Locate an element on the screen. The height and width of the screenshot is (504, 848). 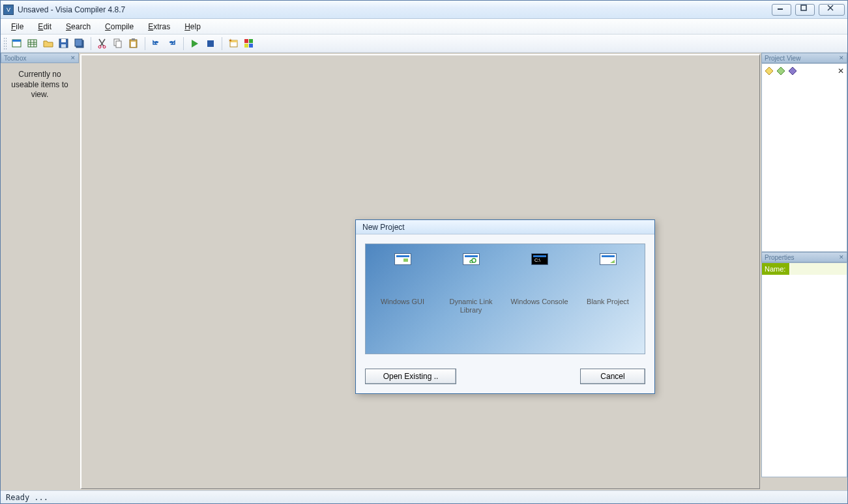
template-label: Blank Project is located at coordinates (607, 302).